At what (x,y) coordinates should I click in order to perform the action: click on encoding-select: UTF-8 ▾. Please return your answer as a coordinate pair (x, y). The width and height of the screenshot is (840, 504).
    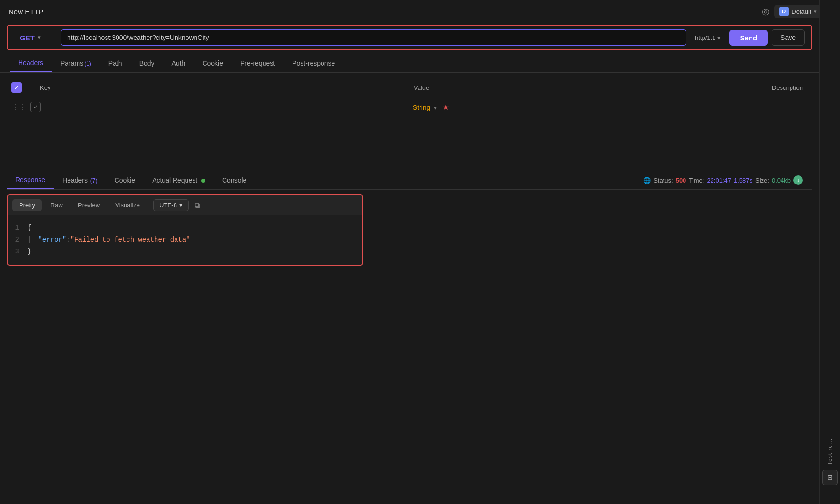
    Looking at the image, I should click on (171, 205).